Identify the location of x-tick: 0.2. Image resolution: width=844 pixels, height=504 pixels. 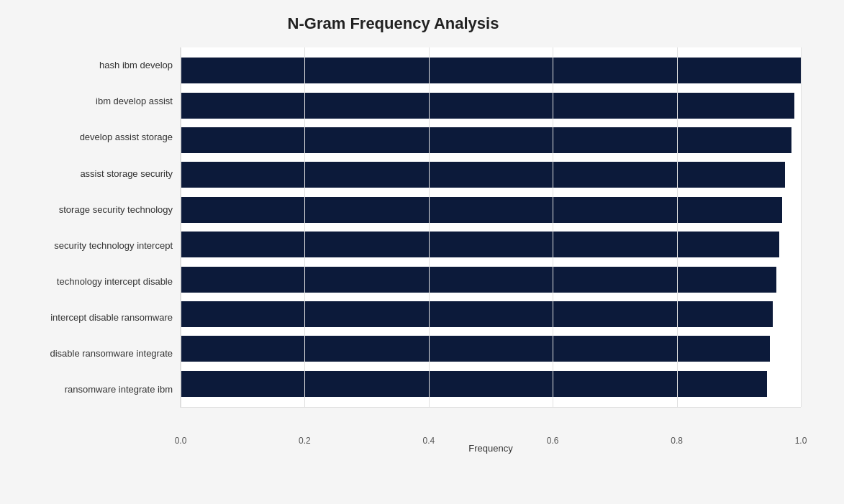
(305, 441).